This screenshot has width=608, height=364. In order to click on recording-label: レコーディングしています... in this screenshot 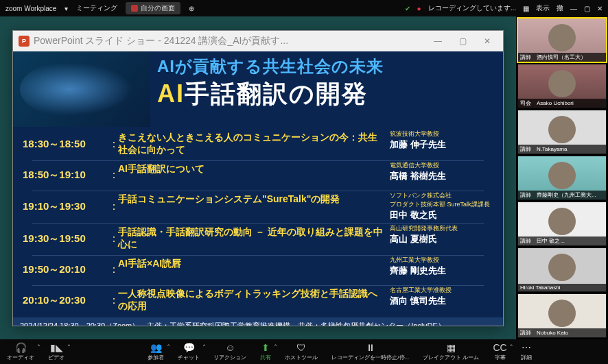, I will do `click(472, 8)`.